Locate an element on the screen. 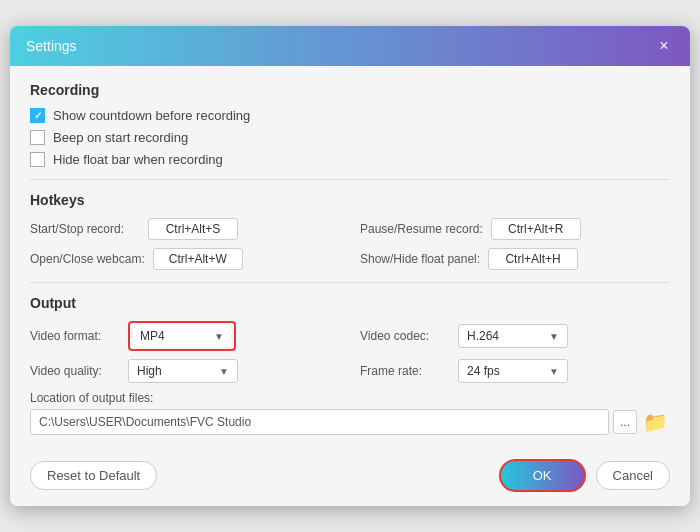 This screenshot has height=532, width=700. folder-icon: 📁 is located at coordinates (656, 422).